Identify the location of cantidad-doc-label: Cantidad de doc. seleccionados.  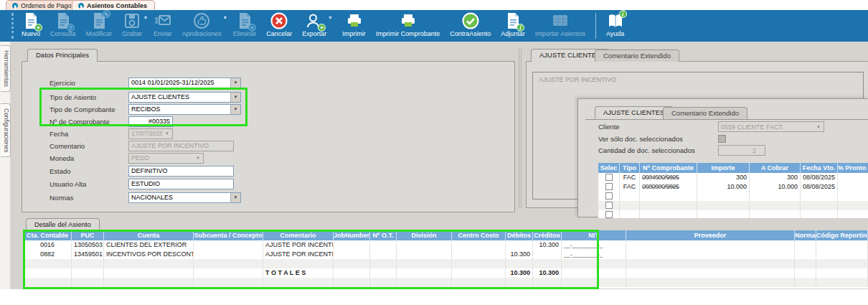
(647, 151).